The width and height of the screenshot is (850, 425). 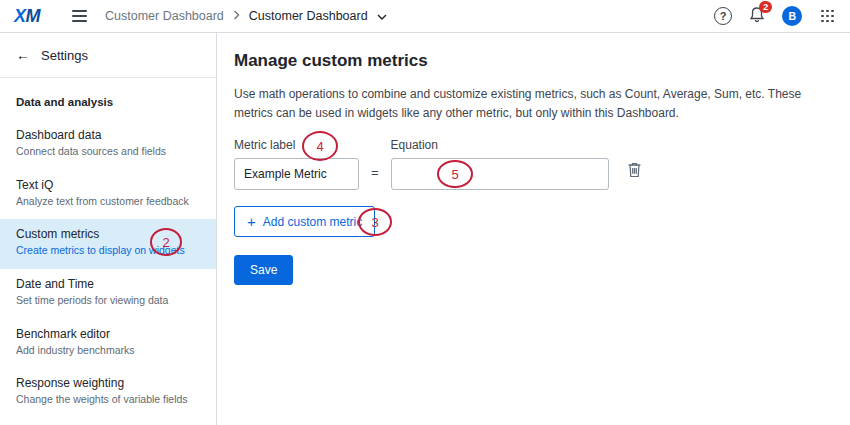 What do you see at coordinates (108, 383) in the screenshot?
I see `sidebar-item-title: Response weighting` at bounding box center [108, 383].